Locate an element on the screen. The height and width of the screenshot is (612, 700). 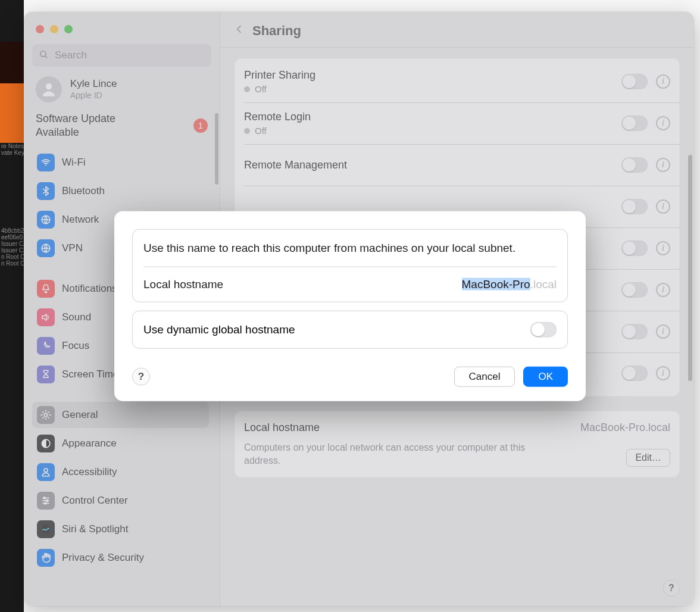
dynamic-hostname-label: Use dynamic global hostname is located at coordinates (219, 329).